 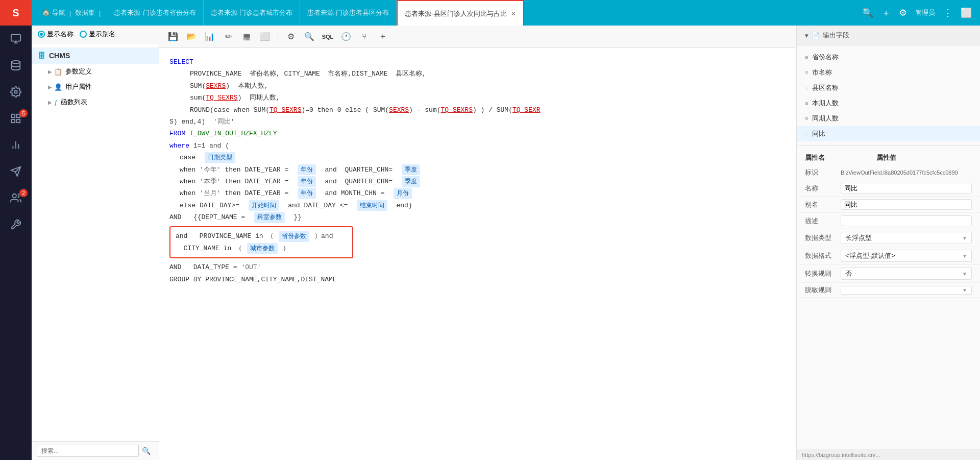 I want to click on param-province: 省份参数, so click(x=294, y=236).